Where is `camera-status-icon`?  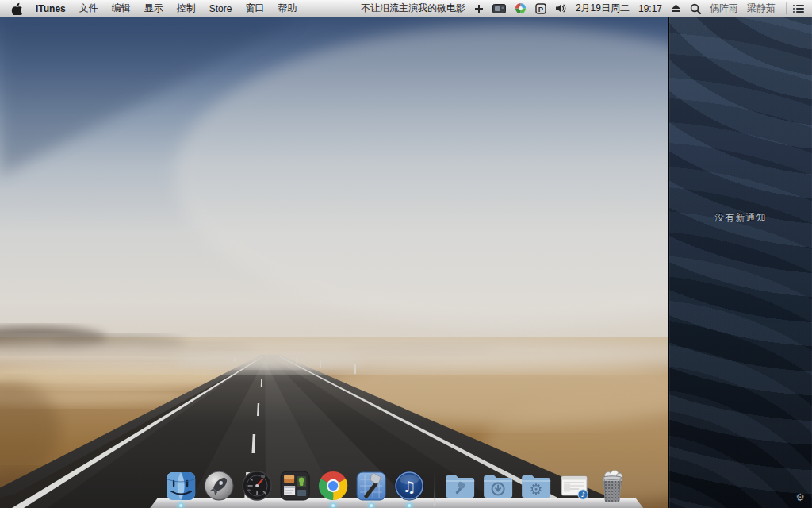 camera-status-icon is located at coordinates (500, 9).